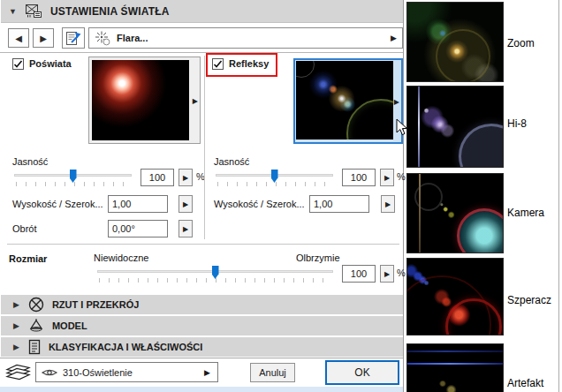  What do you see at coordinates (558, 196) in the screenshot?
I see `preset-panel-border` at bounding box center [558, 196].